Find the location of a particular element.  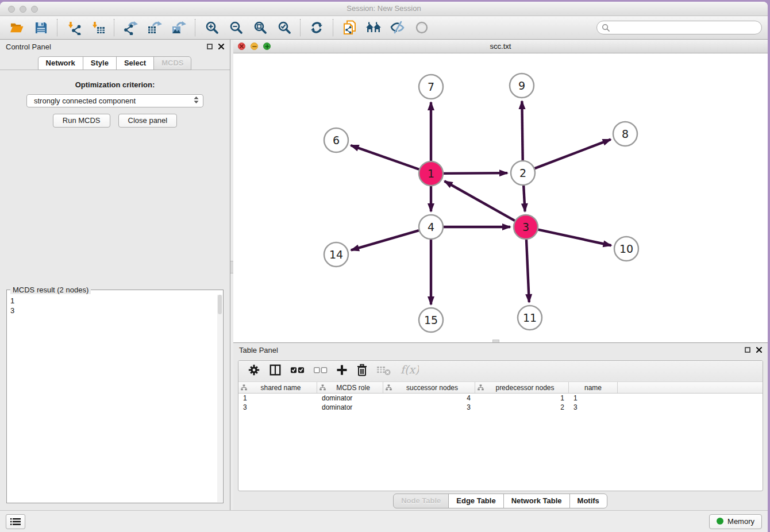

table-toolbar: f(x) is located at coordinates (500, 371).